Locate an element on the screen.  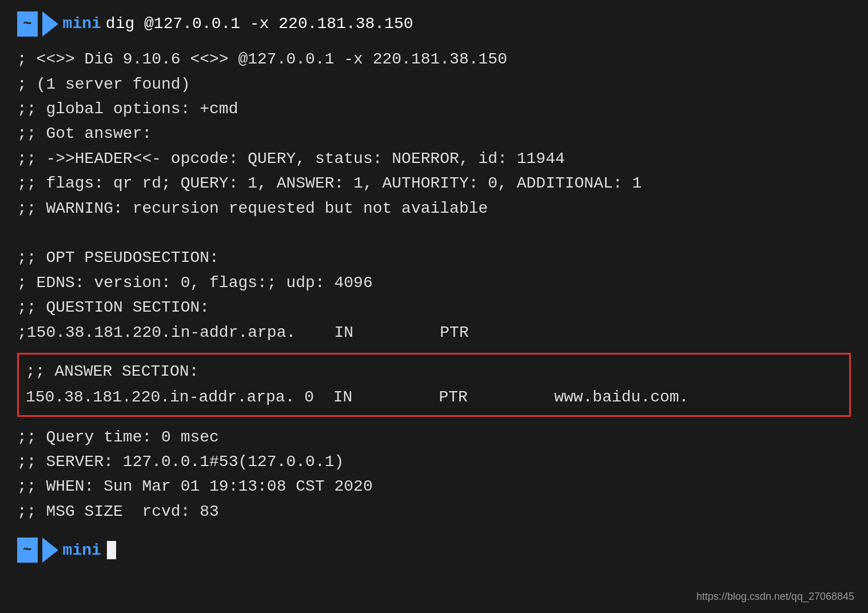
command-text-1: dig @127.0.0.1 -x 220.181.38.150 is located at coordinates (260, 24).